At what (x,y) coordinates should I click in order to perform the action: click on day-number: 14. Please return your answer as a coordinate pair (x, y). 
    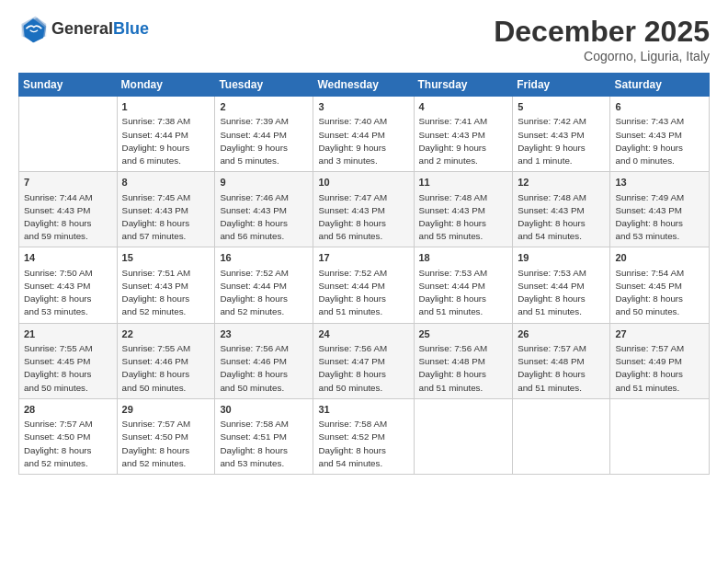
    Looking at the image, I should click on (68, 258).